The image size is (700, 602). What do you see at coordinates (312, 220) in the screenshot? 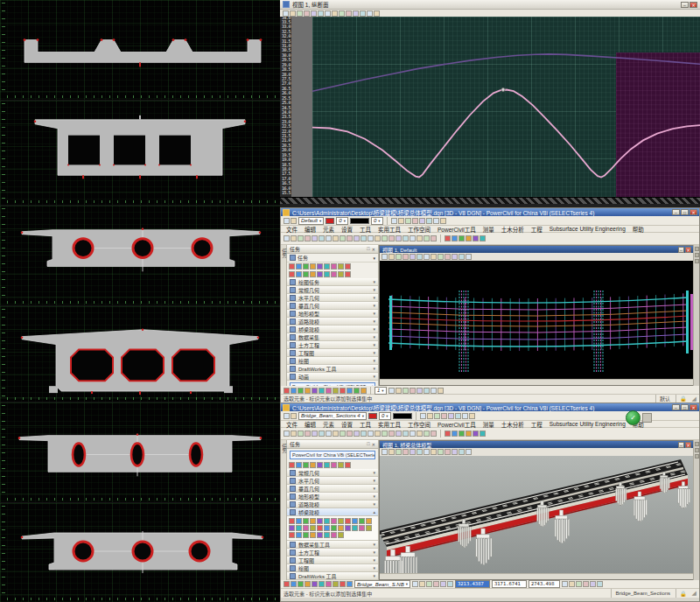
I see `element-template-dropdown: Default▾` at bounding box center [312, 220].